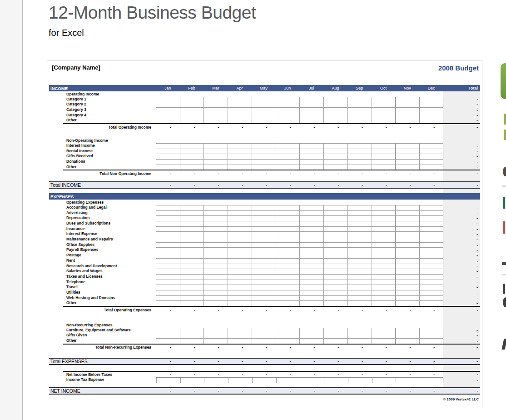 Image resolution: width=506 pixels, height=420 pixels. Describe the element at coordinates (264, 303) in the screenshot. I see `budget-line-row: Other -` at that location.